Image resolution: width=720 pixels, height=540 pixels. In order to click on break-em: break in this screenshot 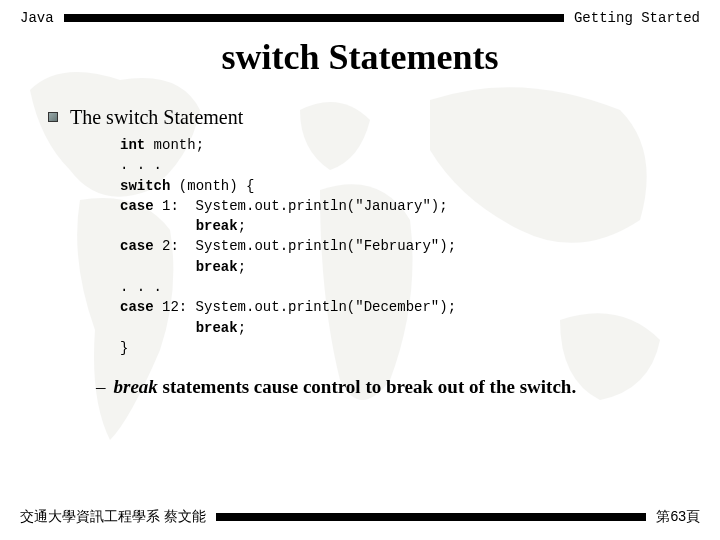, I will do `click(136, 386)`.